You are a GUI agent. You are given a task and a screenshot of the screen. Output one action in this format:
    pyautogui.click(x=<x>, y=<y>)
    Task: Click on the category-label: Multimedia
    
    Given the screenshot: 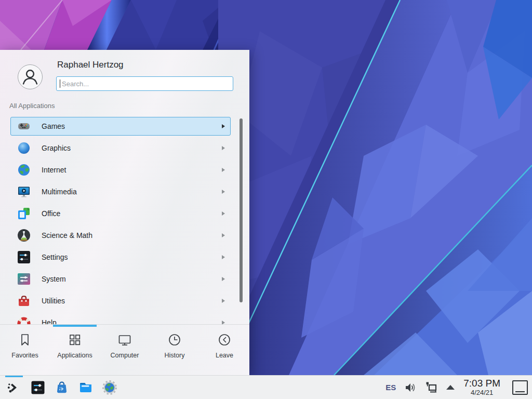 What is the action you would take?
    pyautogui.click(x=59, y=192)
    